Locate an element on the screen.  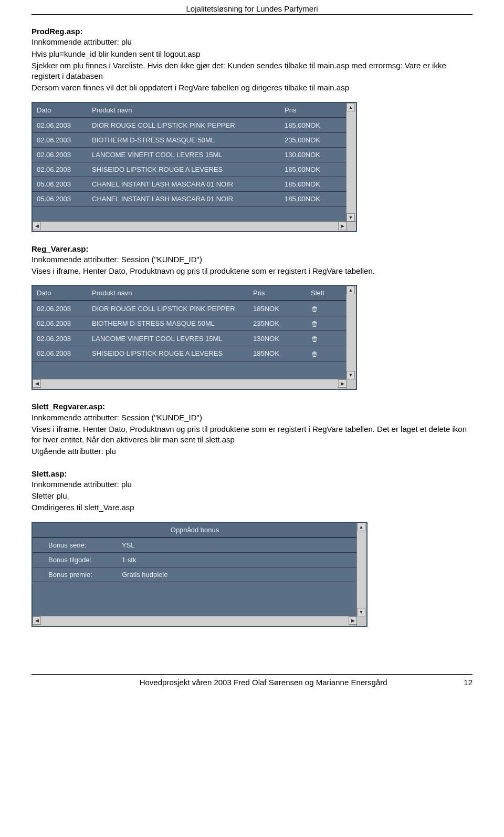
bonus-panel-header: Oppnådd bonus is located at coordinates (195, 531).